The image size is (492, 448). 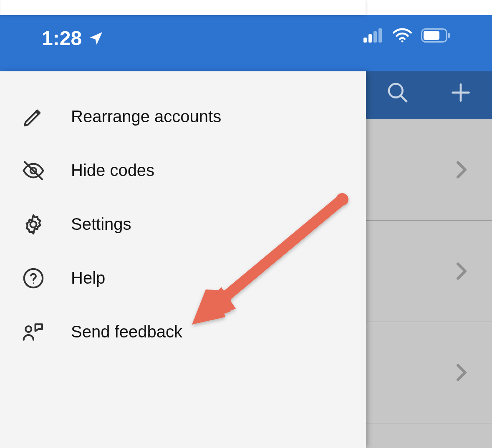 What do you see at coordinates (113, 170) in the screenshot?
I see `drawer-item-label: Hide codes` at bounding box center [113, 170].